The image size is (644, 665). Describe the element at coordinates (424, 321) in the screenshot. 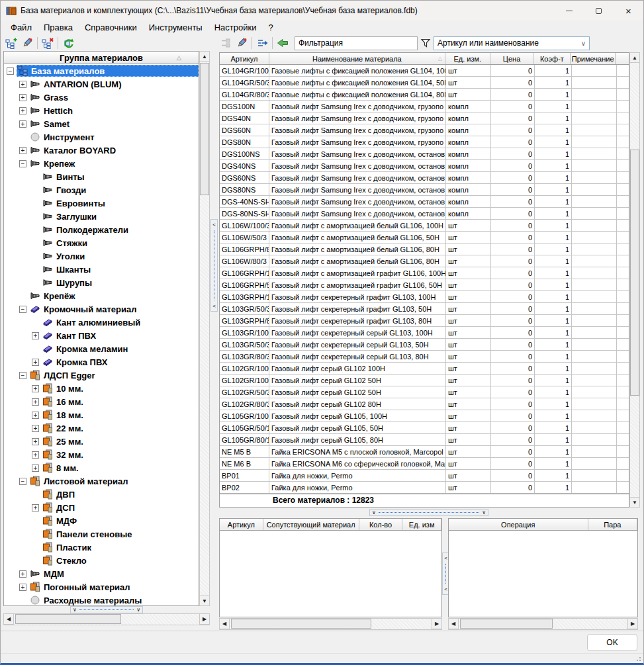

I see `table-row: GL103GRPH/80,Газовый лифт секретерный гр…` at that location.